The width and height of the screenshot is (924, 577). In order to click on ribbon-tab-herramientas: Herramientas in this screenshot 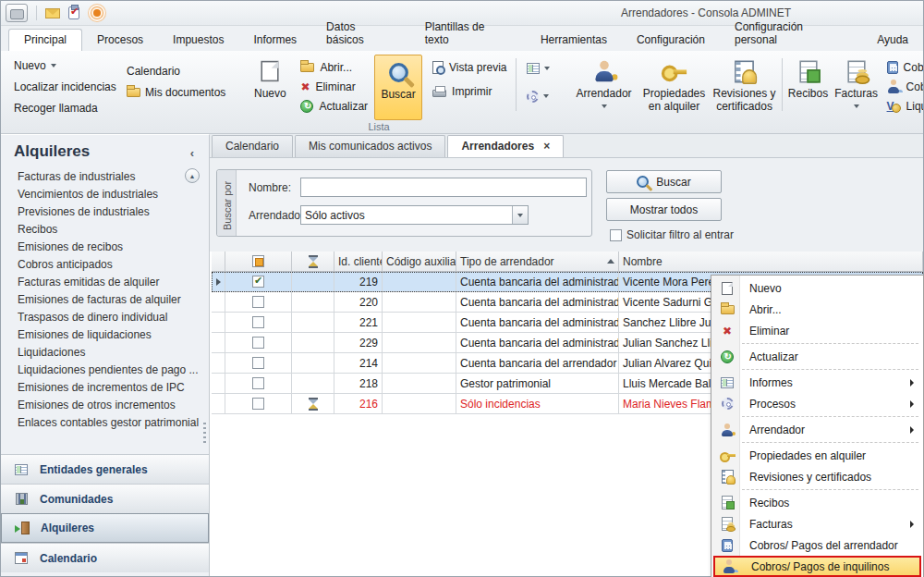, I will do `click(574, 41)`.